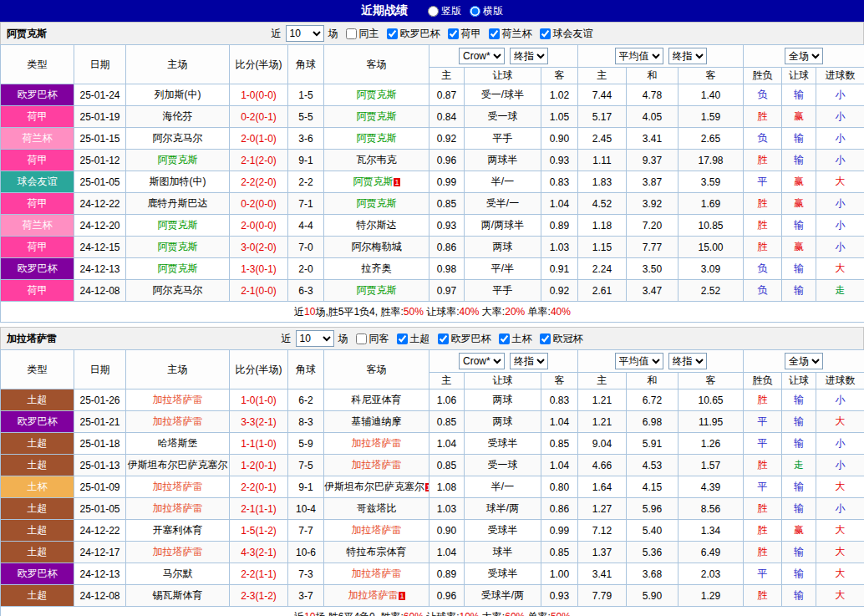 This screenshot has height=616, width=864. What do you see at coordinates (178, 369) in the screenshot?
I see `column-header: 主场` at bounding box center [178, 369].